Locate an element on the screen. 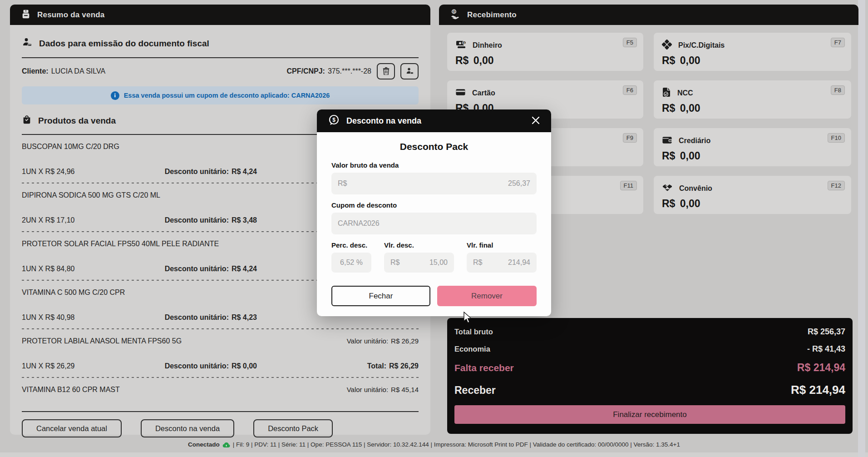 The height and width of the screenshot is (457, 868). modal-close-button is located at coordinates (536, 121).